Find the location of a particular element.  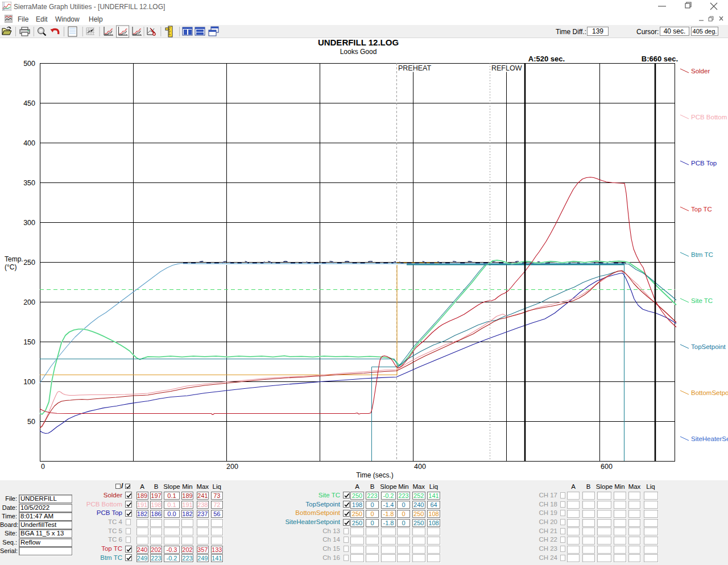

svg-text: B:660 sec. is located at coordinates (660, 59).